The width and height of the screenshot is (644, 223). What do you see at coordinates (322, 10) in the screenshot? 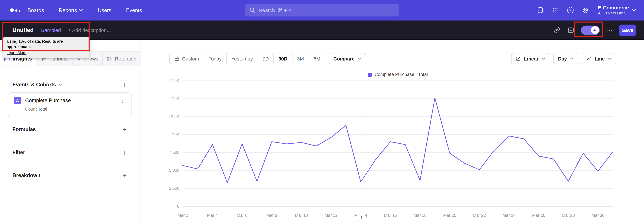
I see `top-navigation: Boards Reports Users Events ?` at bounding box center [322, 10].